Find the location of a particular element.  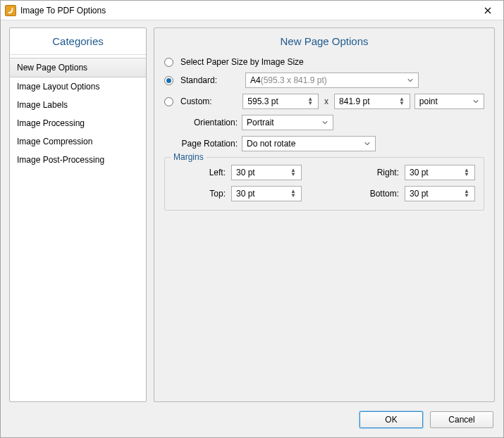

radio-custom is located at coordinates (169, 101).